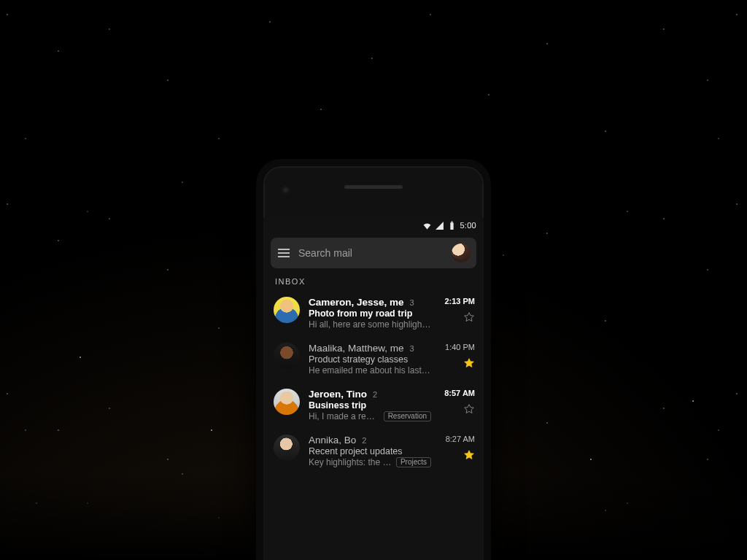 The width and height of the screenshot is (747, 560). What do you see at coordinates (370, 405) in the screenshot?
I see `email-subject: Business trip` at bounding box center [370, 405].